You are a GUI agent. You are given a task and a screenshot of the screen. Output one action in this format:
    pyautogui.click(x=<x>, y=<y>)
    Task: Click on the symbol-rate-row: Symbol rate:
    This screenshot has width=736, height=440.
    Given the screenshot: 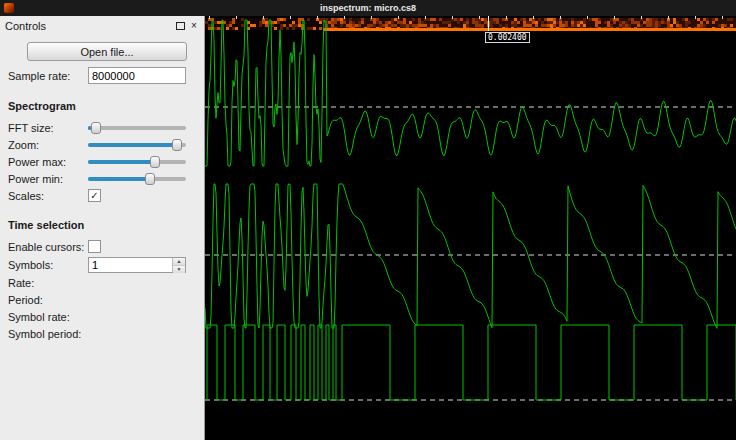 What is the action you would take?
    pyautogui.click(x=102, y=316)
    